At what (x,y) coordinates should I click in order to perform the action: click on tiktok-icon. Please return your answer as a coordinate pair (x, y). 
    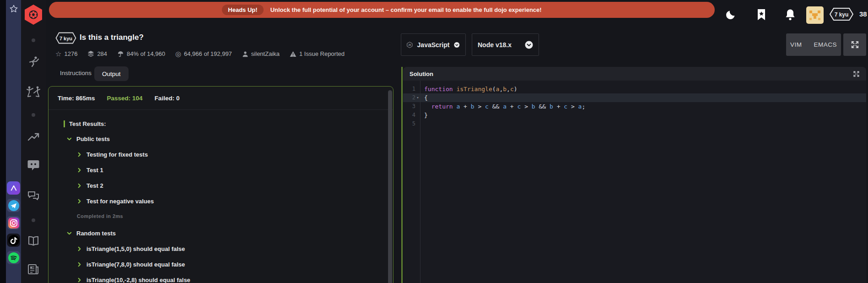
    Looking at the image, I should click on (14, 240).